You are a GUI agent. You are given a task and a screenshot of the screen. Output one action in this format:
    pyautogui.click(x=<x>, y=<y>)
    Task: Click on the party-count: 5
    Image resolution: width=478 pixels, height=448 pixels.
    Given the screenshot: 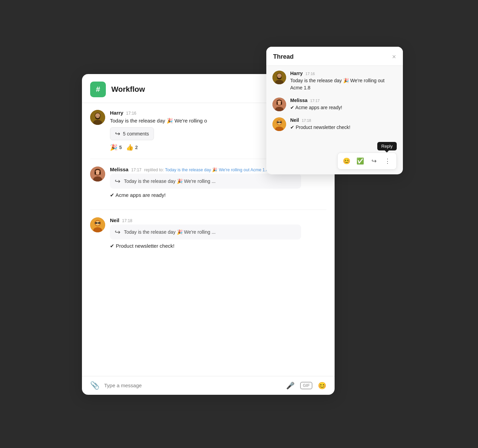 What is the action you would take?
    pyautogui.click(x=121, y=147)
    